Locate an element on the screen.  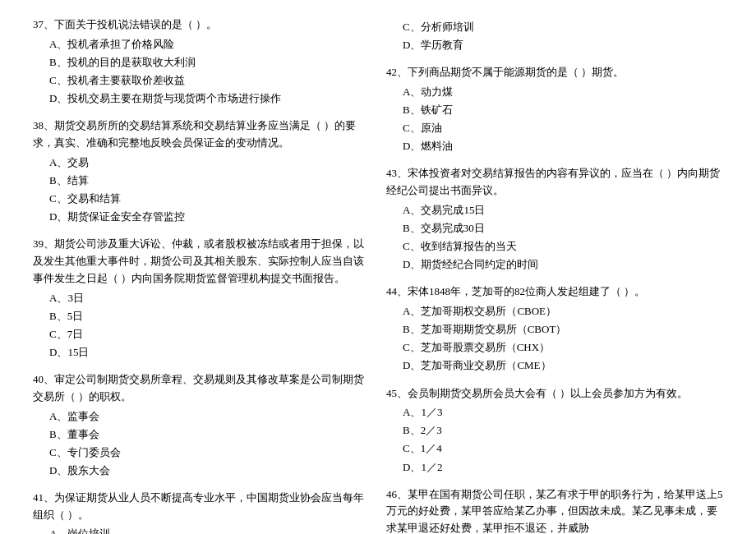
option: D、燃料油 is located at coordinates (563, 146).